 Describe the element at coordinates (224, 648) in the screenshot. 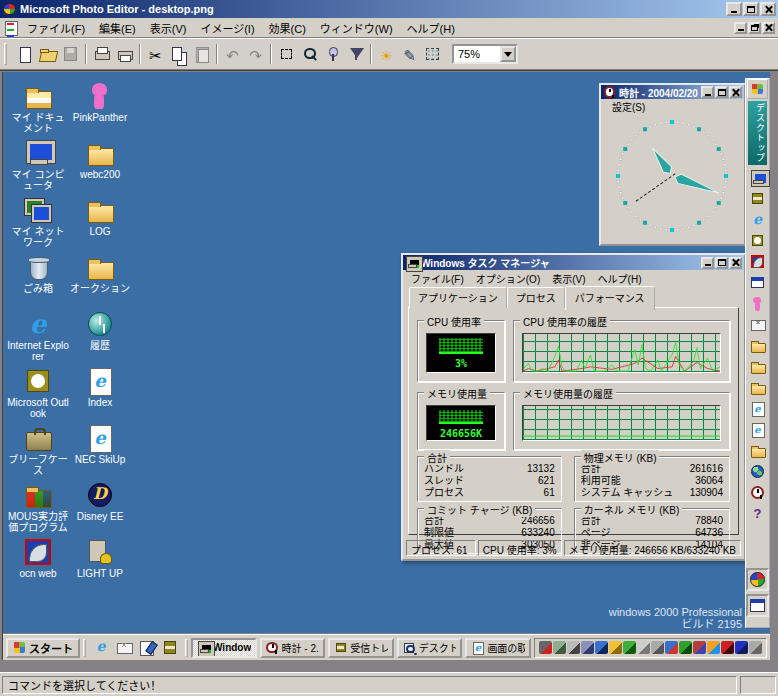

I see `task-button-0: Window...` at that location.